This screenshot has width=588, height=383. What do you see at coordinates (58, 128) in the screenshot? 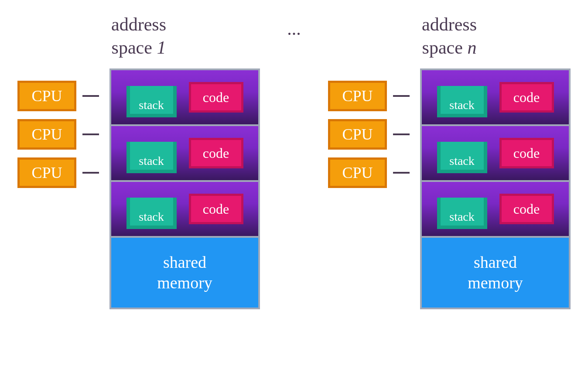
I see `cpu-column-1: CPU CPU CPU` at bounding box center [58, 128].